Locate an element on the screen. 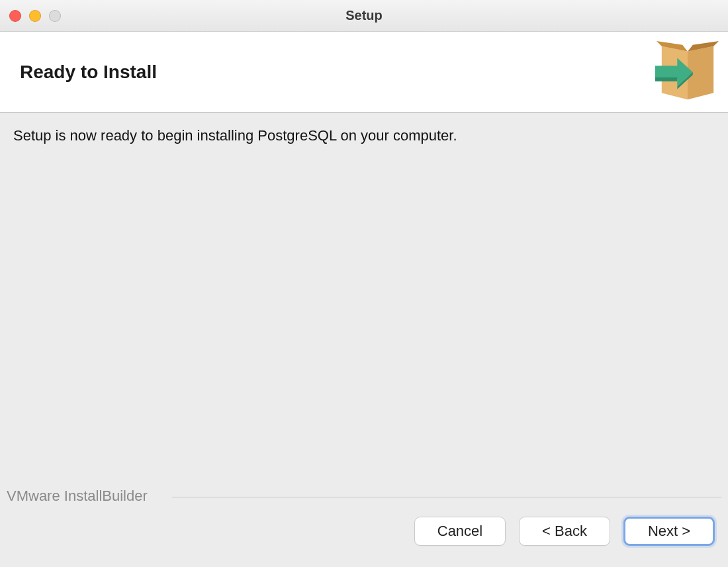 Image resolution: width=728 pixels, height=567 pixels. installer-brand: VMware InstallBuilder is located at coordinates (77, 496).